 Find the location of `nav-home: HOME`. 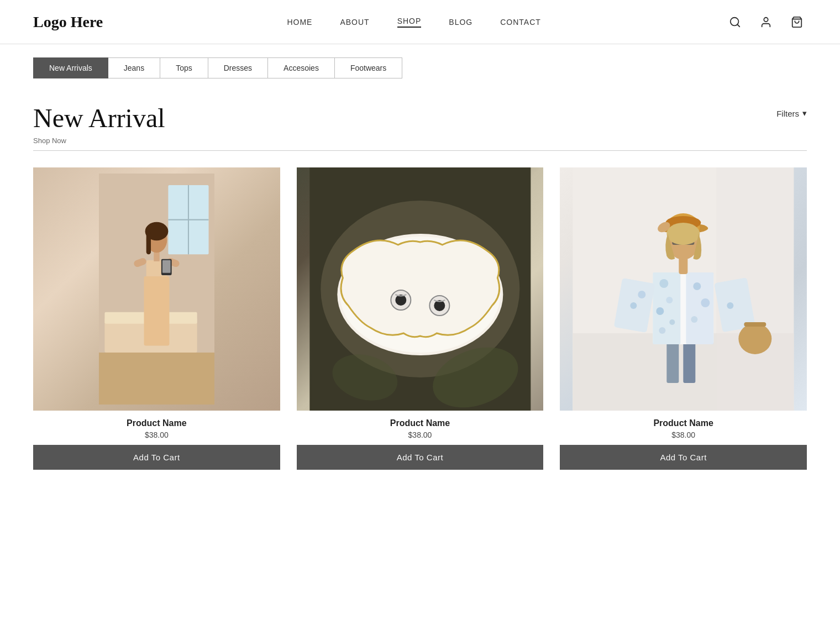

nav-home: HOME is located at coordinates (300, 22).